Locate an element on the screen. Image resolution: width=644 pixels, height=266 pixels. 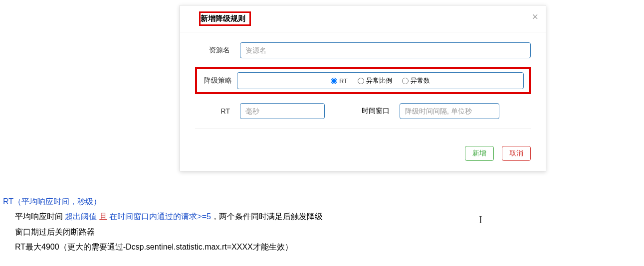
radio-ratio-label: 异常比例 is located at coordinates (379, 81).